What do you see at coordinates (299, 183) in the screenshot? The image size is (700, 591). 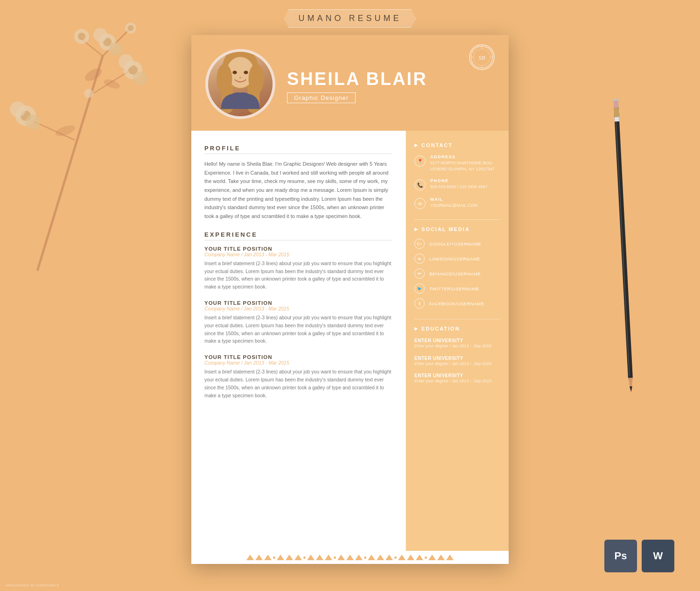 I see `profile-section: PROFILE Hello! My name is Sheila Blair. …` at bounding box center [299, 183].